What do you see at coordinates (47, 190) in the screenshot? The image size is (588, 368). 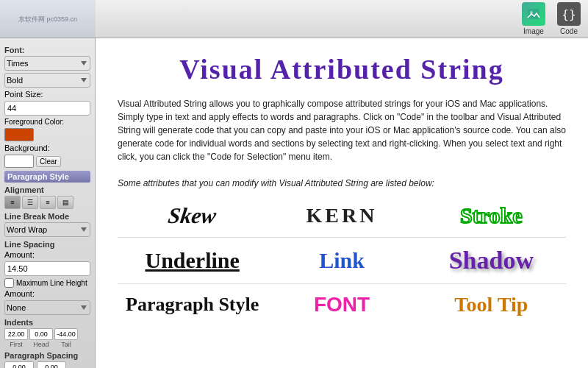 I see `alignment-label: Alignment` at bounding box center [47, 190].